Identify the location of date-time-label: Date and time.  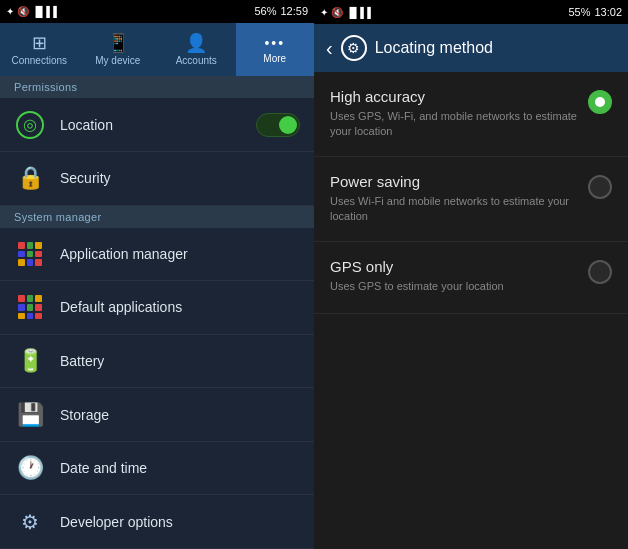
(104, 468).